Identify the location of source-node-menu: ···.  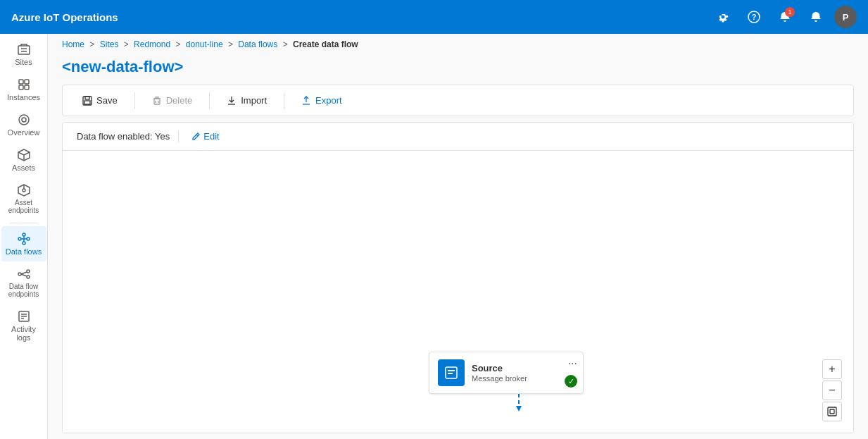
(573, 364).